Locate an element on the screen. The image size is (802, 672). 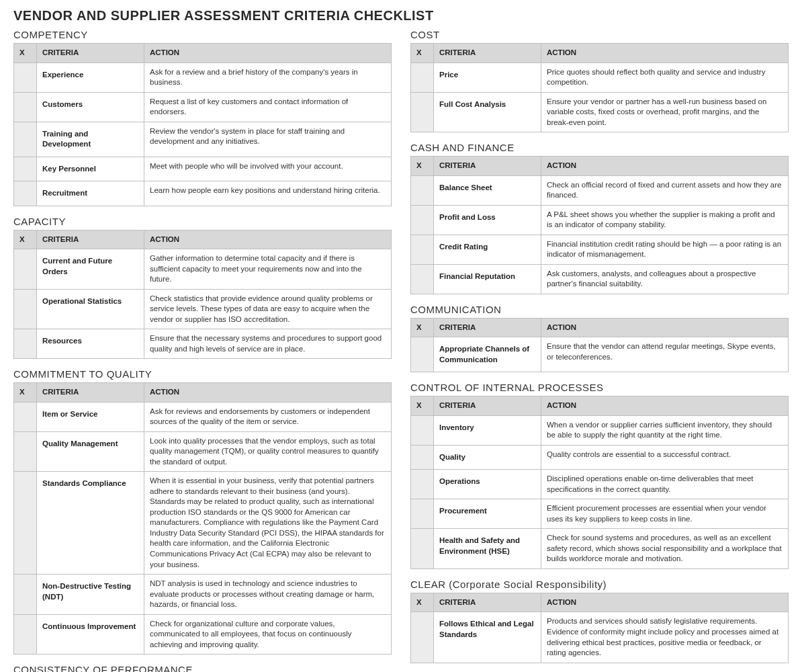
criteria-table: XCRITERIAACTIONPricePrice quotes should … is located at coordinates (599, 87).